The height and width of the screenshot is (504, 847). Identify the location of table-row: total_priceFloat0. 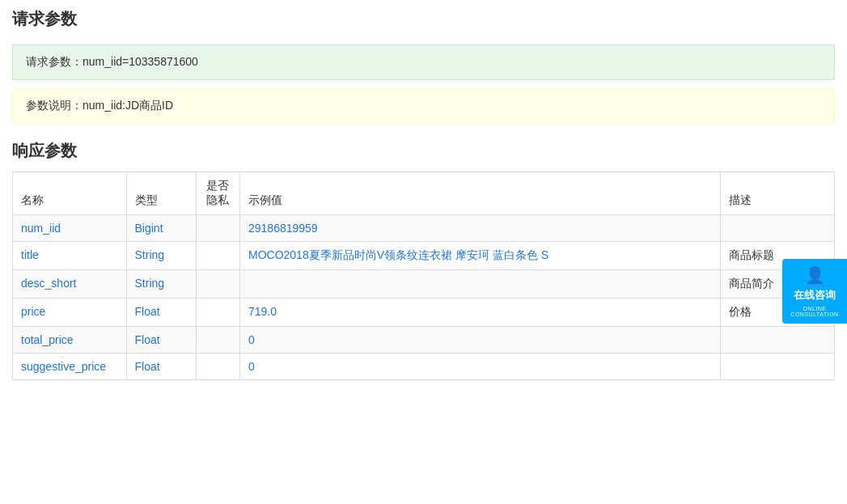
(424, 340).